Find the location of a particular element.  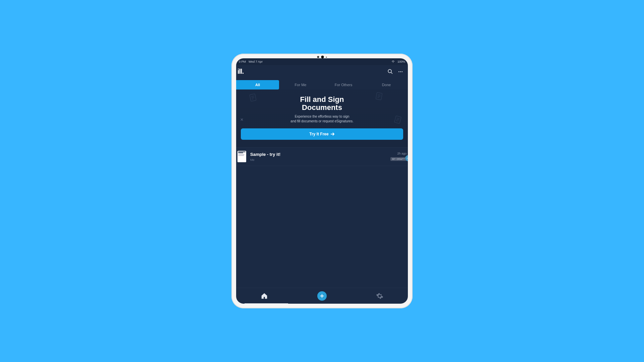

arrow-right-icon is located at coordinates (333, 134).